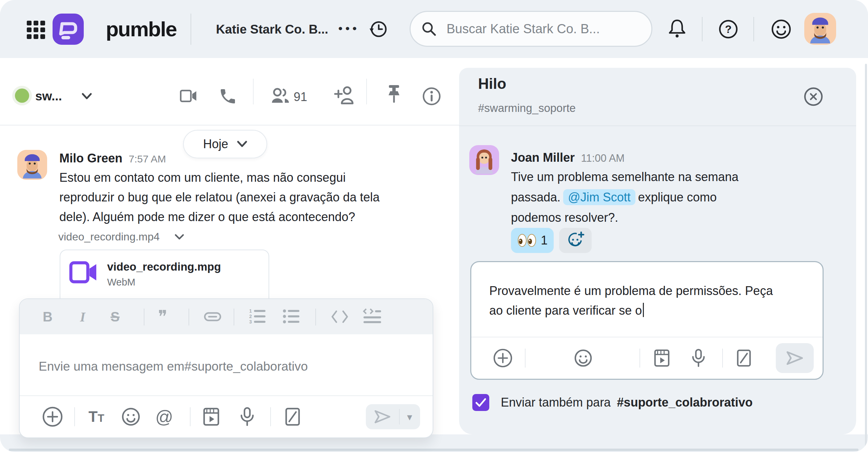  I want to click on link-icon, so click(213, 317).